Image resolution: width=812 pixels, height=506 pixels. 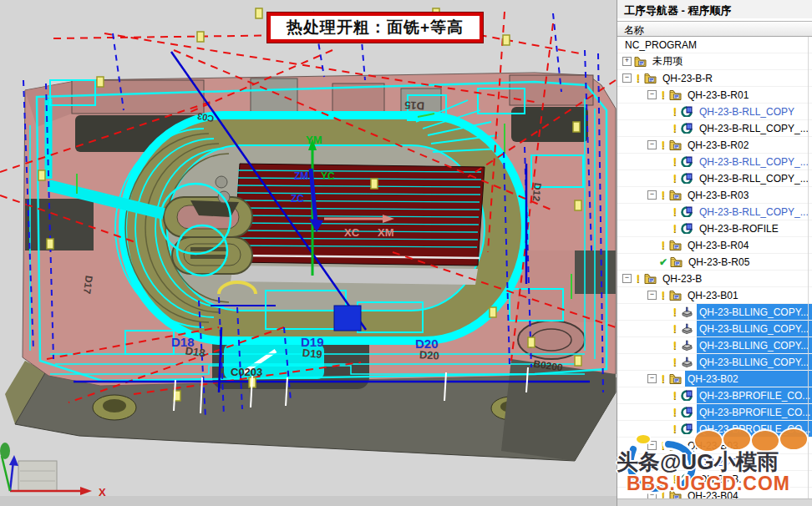 What do you see at coordinates (715, 78) in the screenshot?
I see `tree-row: −!QH-23-B-R` at bounding box center [715, 78].